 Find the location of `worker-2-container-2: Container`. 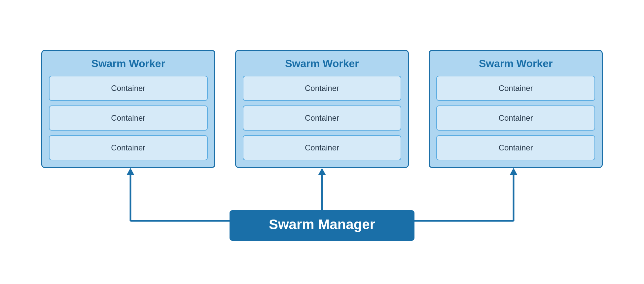

worker-2-container-2: Container is located at coordinates (322, 118).